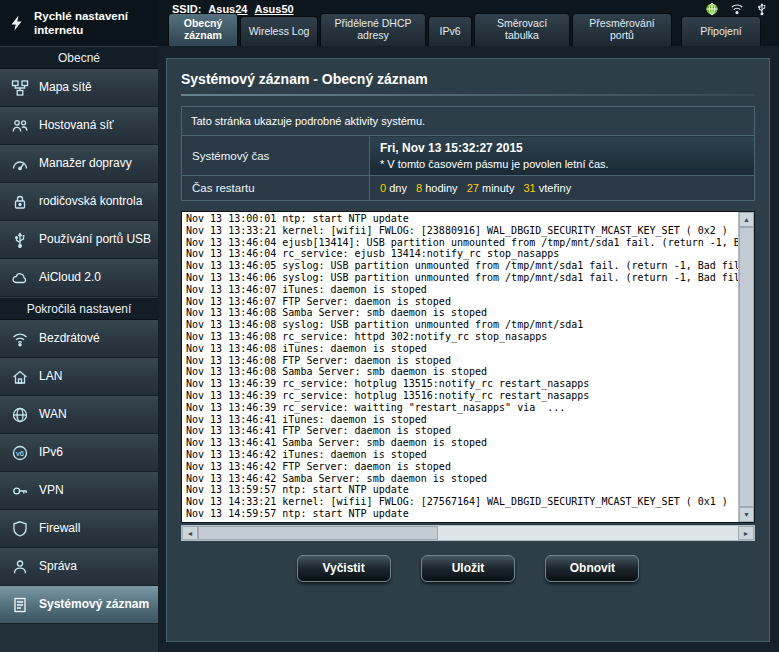  Describe the element at coordinates (20, 202) in the screenshot. I see `parental-control-icon` at that location.